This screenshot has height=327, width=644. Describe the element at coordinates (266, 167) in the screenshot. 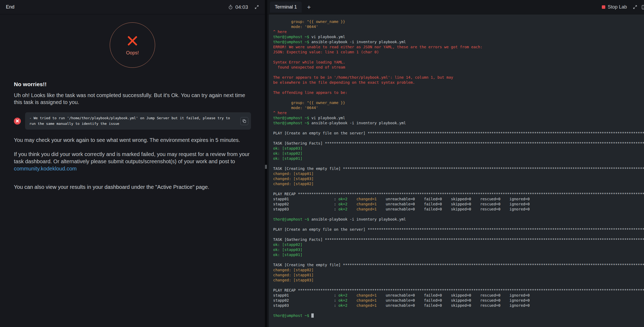

I see `divider-handle` at that location.